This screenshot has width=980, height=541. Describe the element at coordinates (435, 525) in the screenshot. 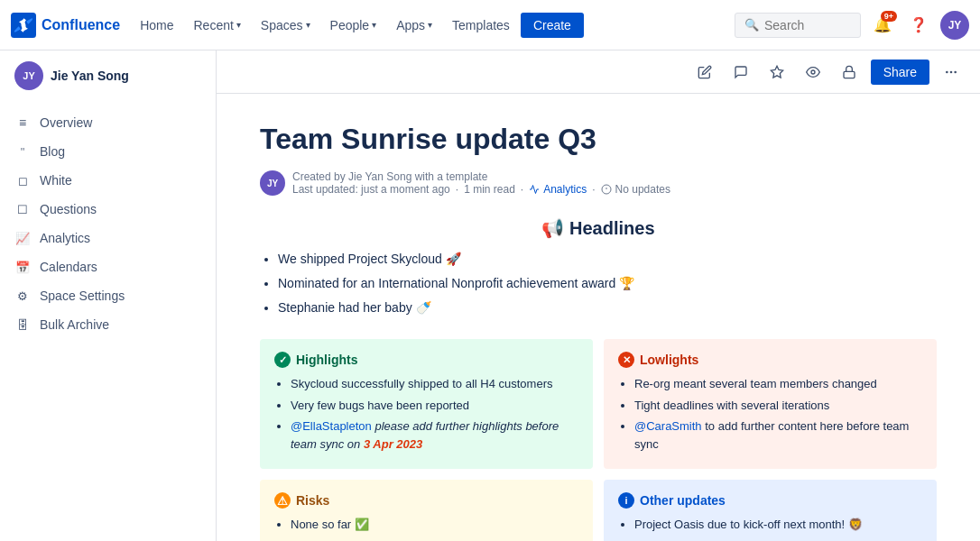

I see `list-item: None so far ✅` at that location.